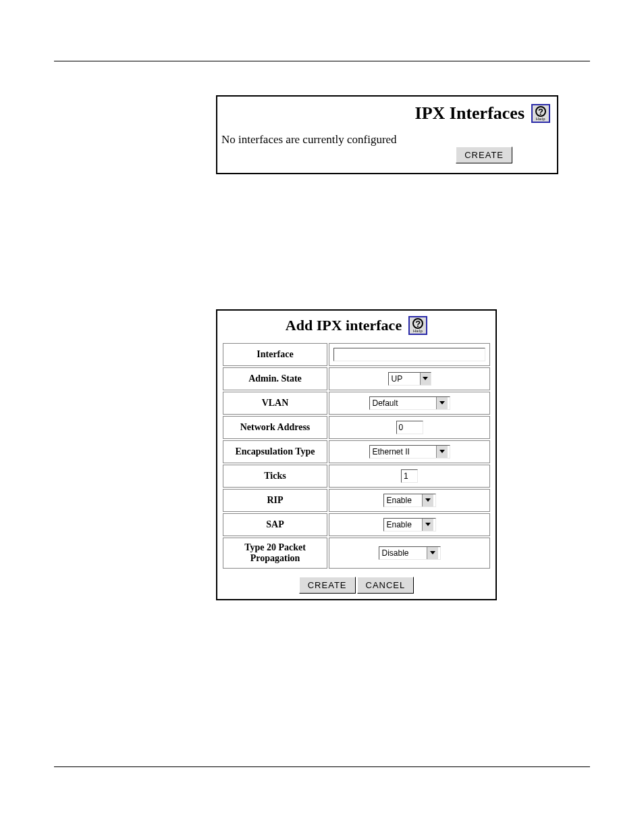 This screenshot has width=644, height=834. What do you see at coordinates (275, 379) in the screenshot?
I see `admin-state-label: Admin. State` at bounding box center [275, 379].